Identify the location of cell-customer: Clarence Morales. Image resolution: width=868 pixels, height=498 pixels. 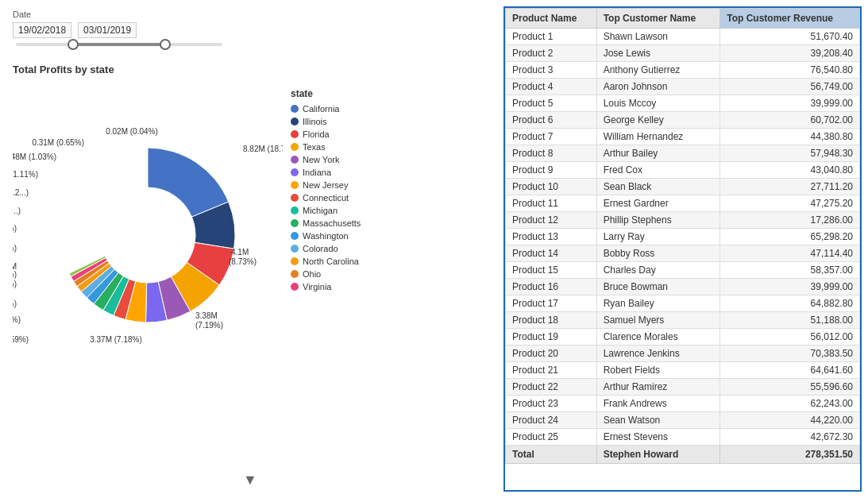
(658, 337).